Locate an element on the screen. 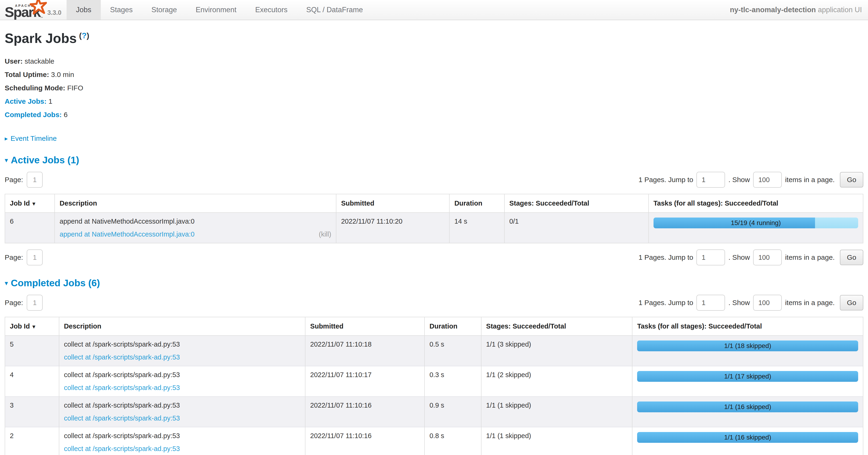 The image size is (868, 455). tab-environment: Environment is located at coordinates (216, 10).